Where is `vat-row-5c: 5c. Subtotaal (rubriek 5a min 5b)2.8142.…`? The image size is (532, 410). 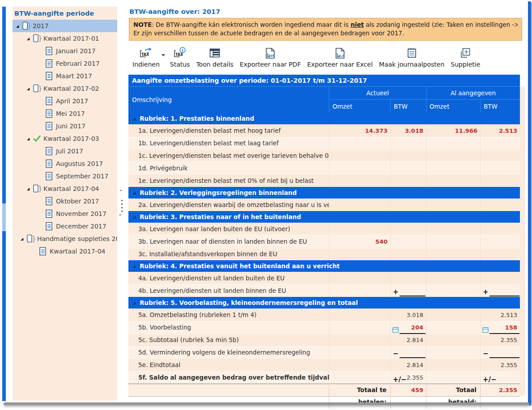 vat-row-5c: 5c. Subtotaal (rubriek 5a min 5b)2.8142.… is located at coordinates (324, 340).